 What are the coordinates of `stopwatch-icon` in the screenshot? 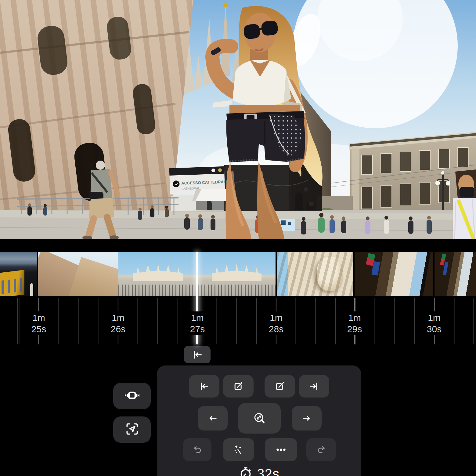 It's located at (246, 471).